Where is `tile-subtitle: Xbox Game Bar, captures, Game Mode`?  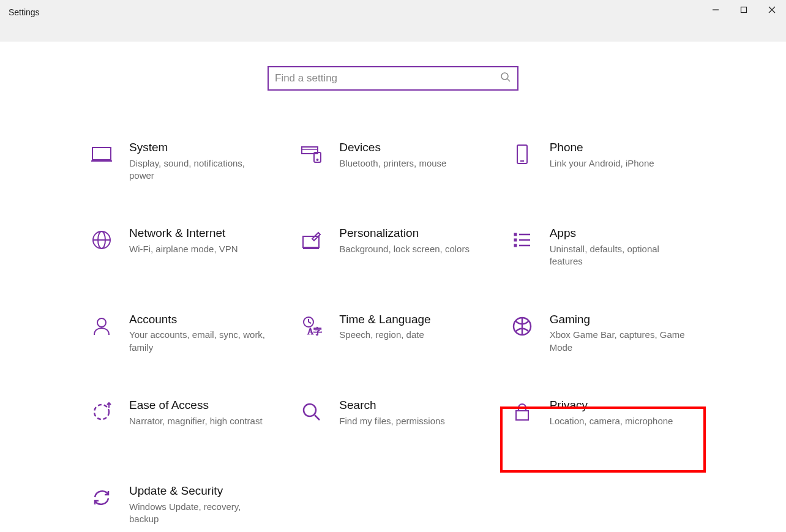 tile-subtitle: Xbox Game Bar, captures, Game Mode is located at coordinates (621, 342).